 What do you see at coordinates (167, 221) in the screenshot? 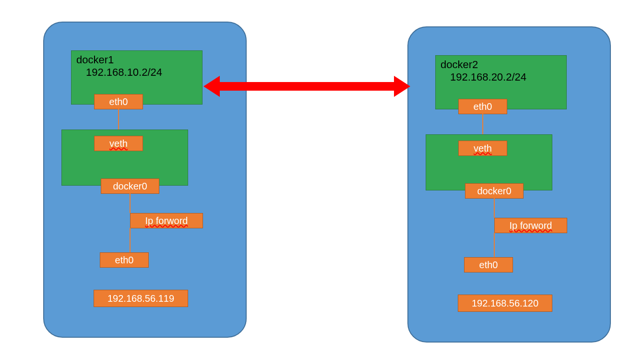
I see `host1-ip-forward: Ip forword` at bounding box center [167, 221].